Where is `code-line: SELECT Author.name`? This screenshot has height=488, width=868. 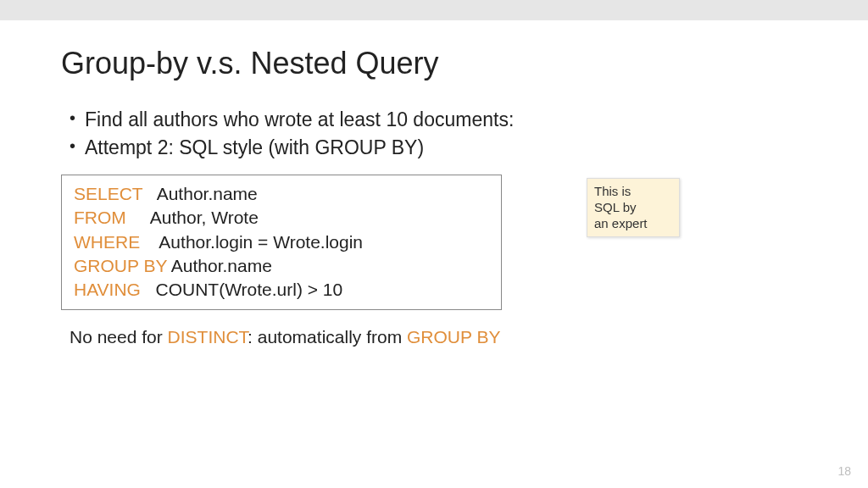
code-line: SELECT Author.name is located at coordinates (281, 194).